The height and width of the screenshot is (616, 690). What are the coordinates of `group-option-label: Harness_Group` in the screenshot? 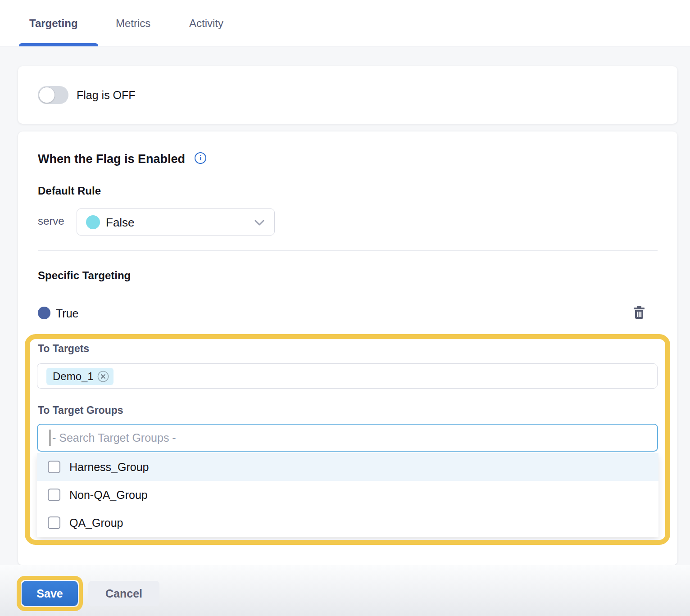 It's located at (109, 467).